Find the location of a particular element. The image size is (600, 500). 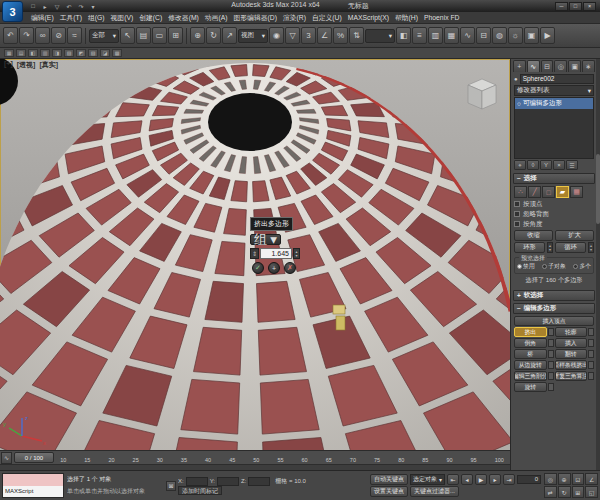

panel-scrollbar-thumb is located at coordinates (598, 189).